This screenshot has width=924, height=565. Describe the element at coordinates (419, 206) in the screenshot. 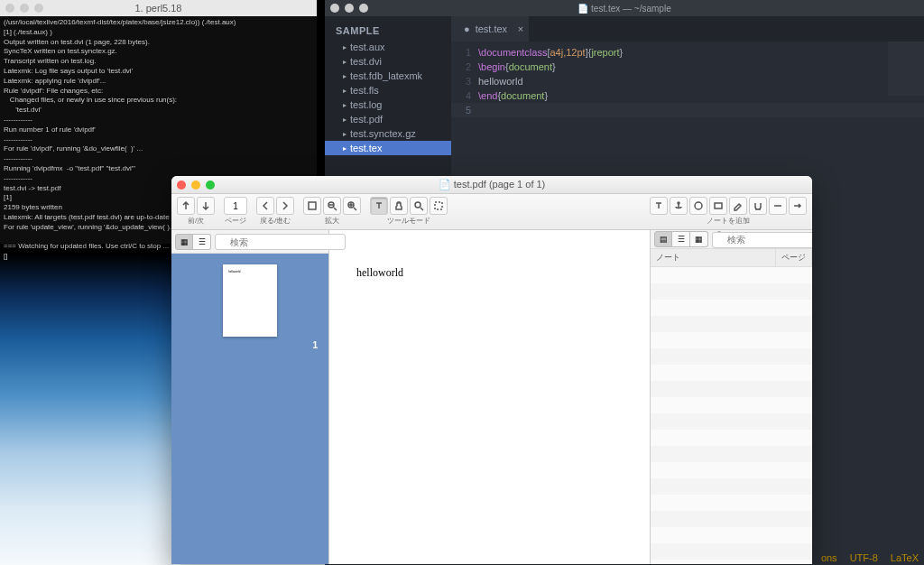

I see `magnify-tool-button` at that location.